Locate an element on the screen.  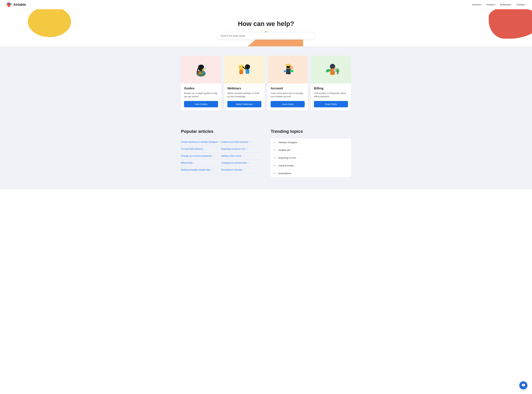
card-body-guides: Guides Browse our in-depth guides to hel… is located at coordinates (201, 97).